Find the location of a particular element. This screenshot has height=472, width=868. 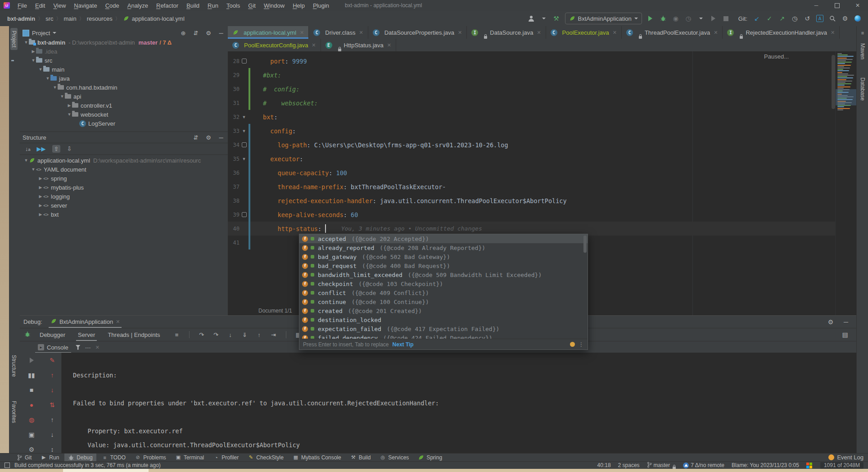

debugger-tab-server: Server is located at coordinates (86, 335).